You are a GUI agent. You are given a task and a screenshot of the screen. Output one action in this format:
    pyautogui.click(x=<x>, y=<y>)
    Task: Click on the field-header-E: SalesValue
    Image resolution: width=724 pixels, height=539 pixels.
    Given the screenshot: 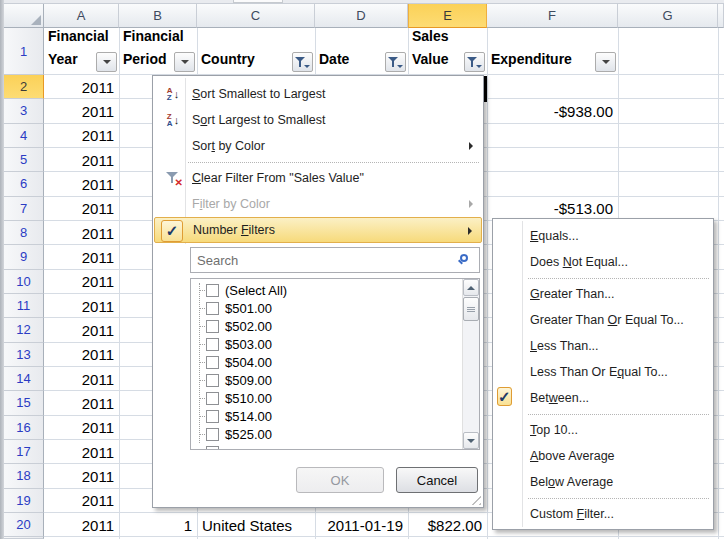 What is the action you would take?
    pyautogui.click(x=448, y=52)
    